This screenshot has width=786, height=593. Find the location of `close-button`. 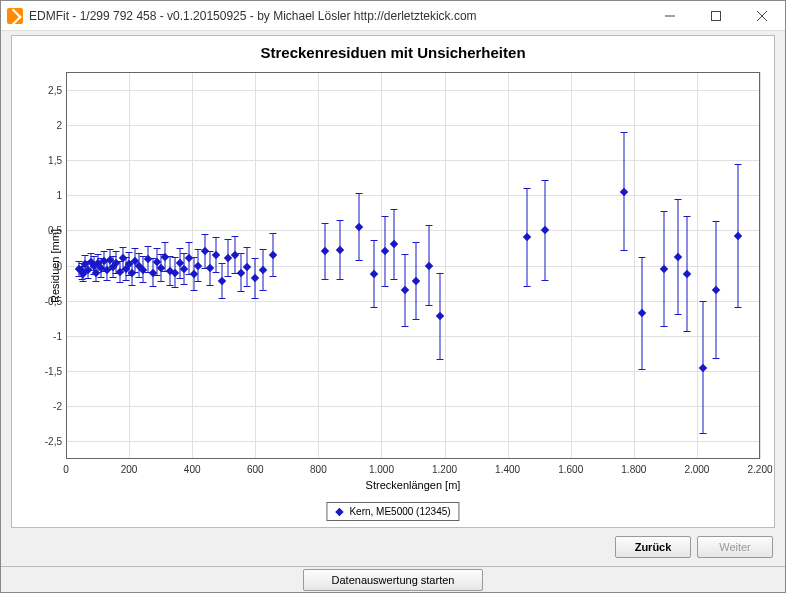

close-button is located at coordinates (762, 16).